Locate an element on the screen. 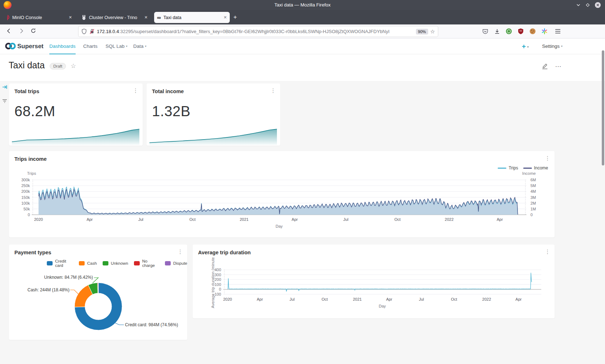 The image size is (605, 364). edit-pencil-icon is located at coordinates (545, 66).